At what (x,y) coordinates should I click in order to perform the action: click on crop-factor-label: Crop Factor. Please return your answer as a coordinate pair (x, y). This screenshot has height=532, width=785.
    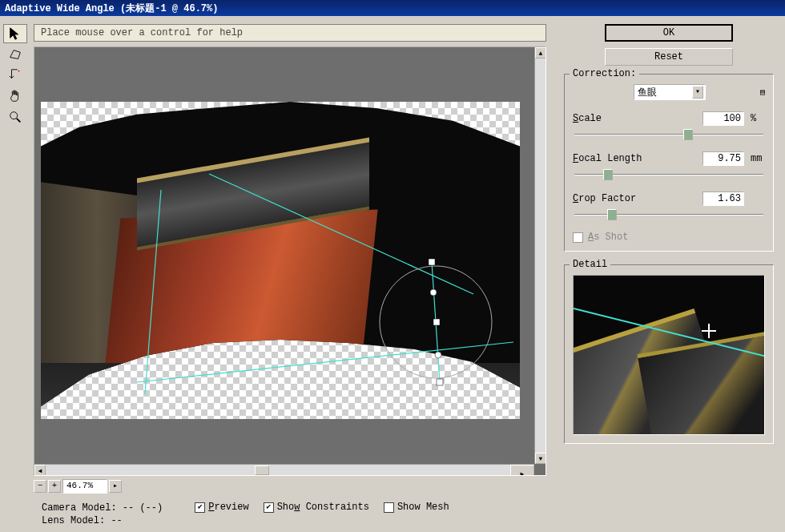
    Looking at the image, I should click on (634, 199).